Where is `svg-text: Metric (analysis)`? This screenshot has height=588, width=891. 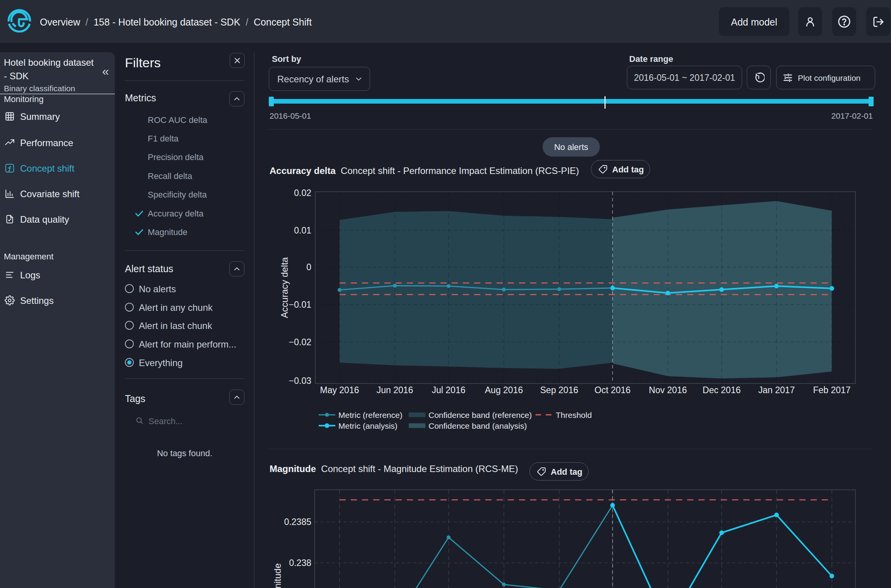 svg-text: Metric (analysis) is located at coordinates (368, 426).